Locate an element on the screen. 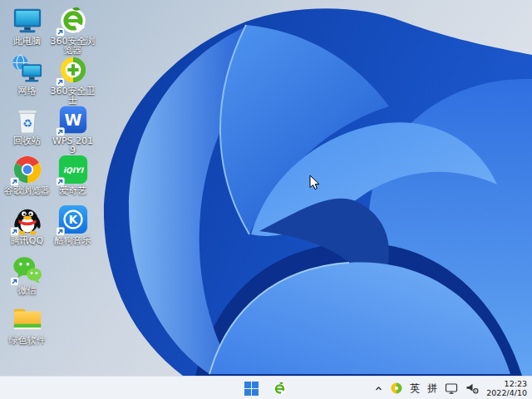 Image resolution: width=532 pixels, height=399 pixels. desktop-icon-label: 360安全浏览器 is located at coordinates (73, 46).